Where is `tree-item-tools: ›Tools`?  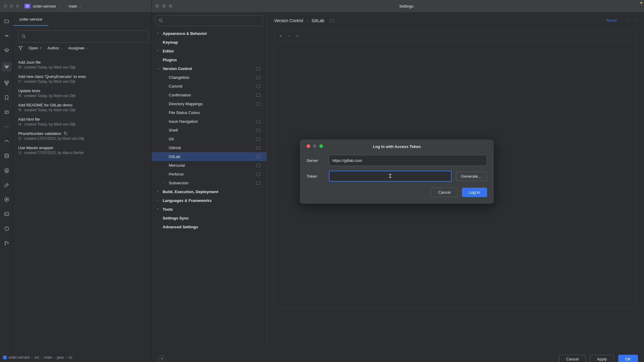 tree-item-tools: ›Tools is located at coordinates (209, 209).